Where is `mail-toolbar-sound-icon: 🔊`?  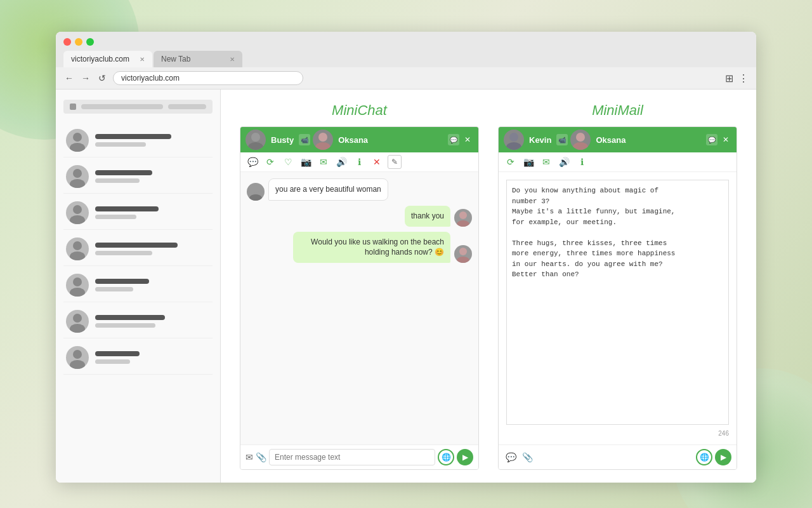 mail-toolbar-sound-icon: 🔊 is located at coordinates (564, 162).